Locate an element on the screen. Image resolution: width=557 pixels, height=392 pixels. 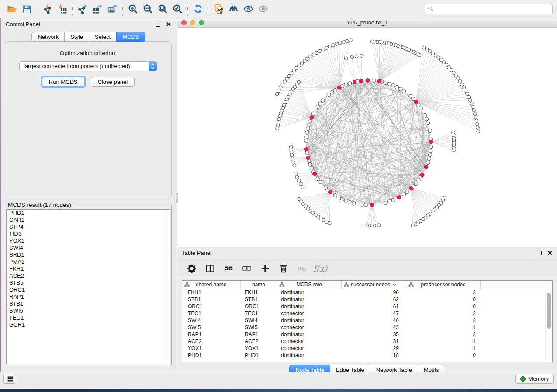
table-row: SWI4SWI4dominator462 is located at coordinates (367, 320).